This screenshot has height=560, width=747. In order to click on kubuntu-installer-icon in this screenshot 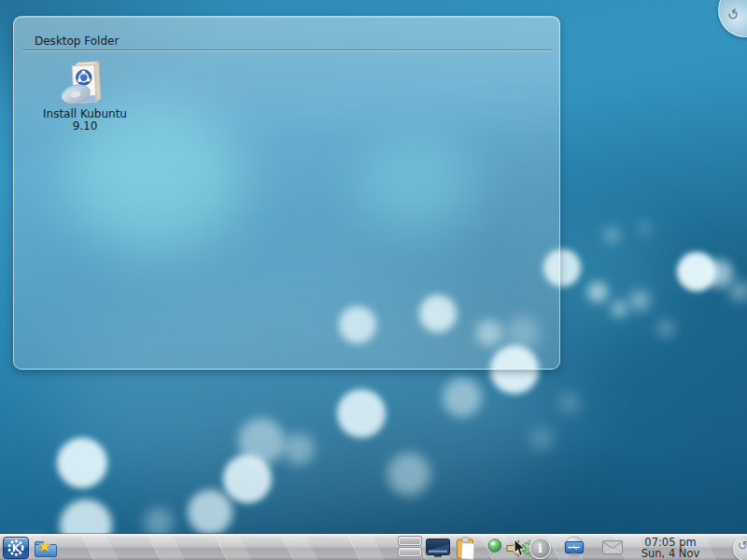, I will do `click(85, 83)`.